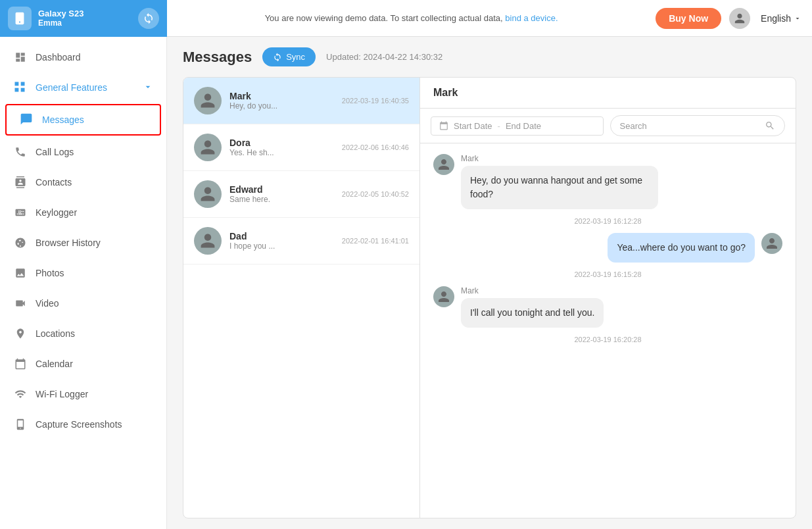  What do you see at coordinates (79, 424) in the screenshot?
I see `sidebar-label-capture-screenshots: Capture Screenshots` at bounding box center [79, 424].